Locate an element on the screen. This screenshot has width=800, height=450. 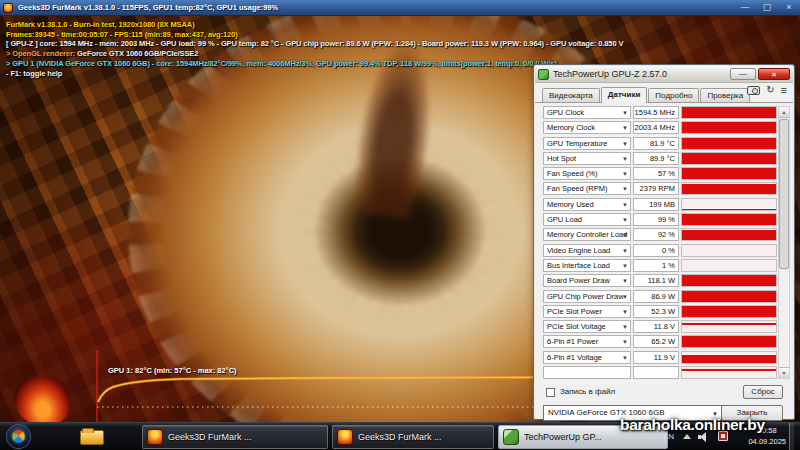
gpuz-tab: Видеокарта is located at coordinates (571, 95).